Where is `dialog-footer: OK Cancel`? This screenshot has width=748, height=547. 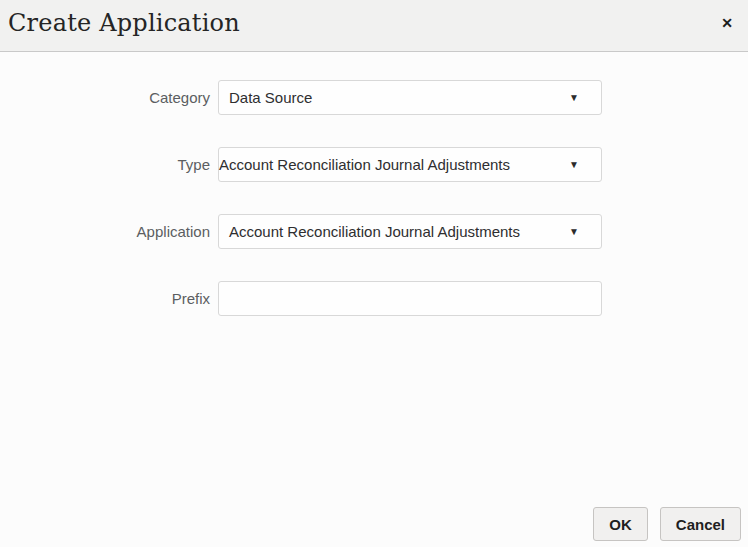 dialog-footer: OK Cancel is located at coordinates (667, 524).